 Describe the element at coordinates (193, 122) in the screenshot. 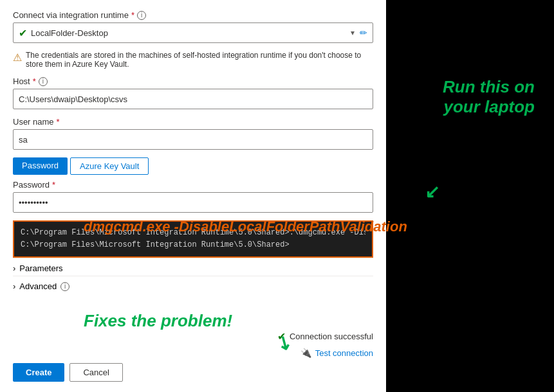

I see `username-label: User name *` at that location.